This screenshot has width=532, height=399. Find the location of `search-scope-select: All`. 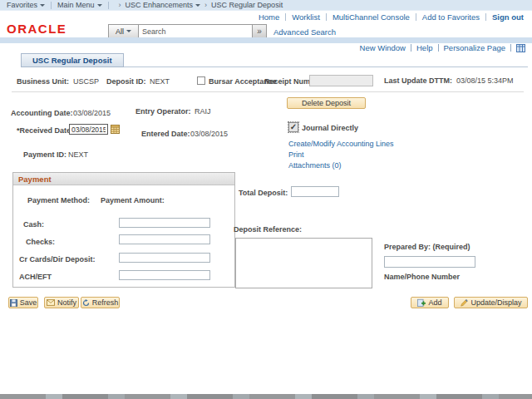

search-scope-select: All is located at coordinates (123, 32).